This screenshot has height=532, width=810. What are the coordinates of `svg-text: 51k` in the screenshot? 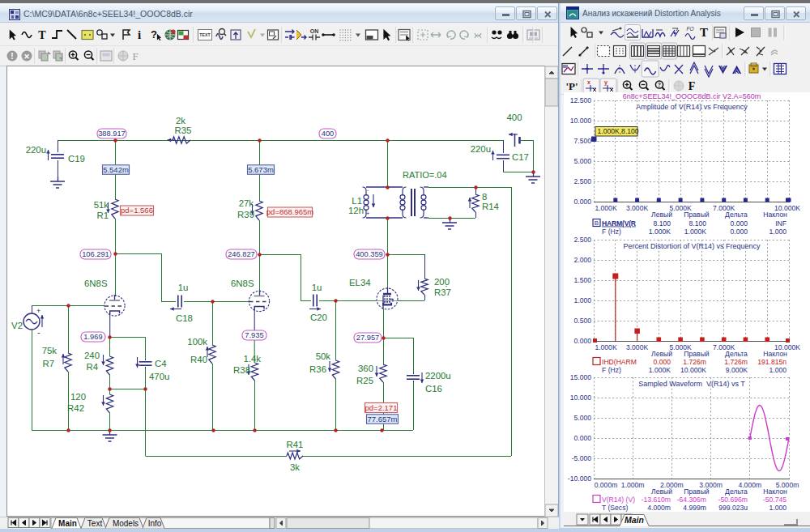 It's located at (102, 205).